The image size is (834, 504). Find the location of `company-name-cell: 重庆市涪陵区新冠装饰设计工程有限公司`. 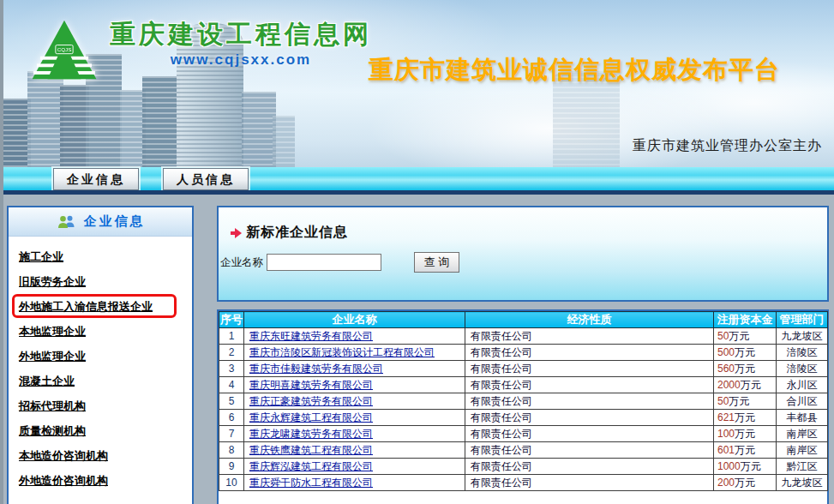

company-name-cell: 重庆市涪陵区新冠装饰设计工程有限公司 is located at coordinates (355, 353).